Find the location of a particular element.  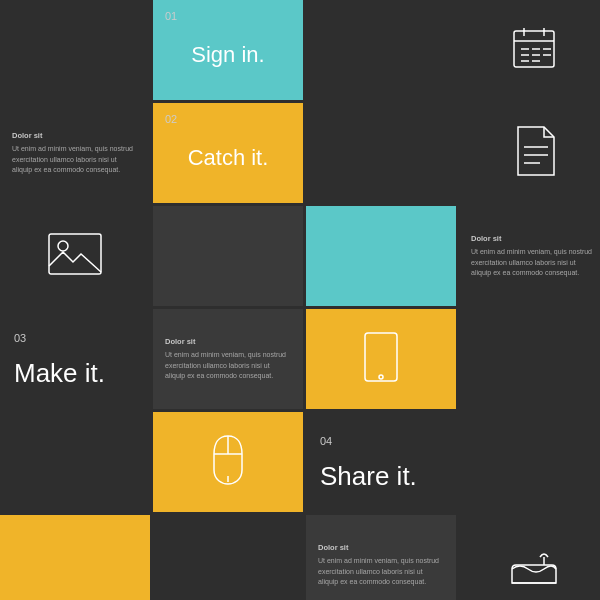

cell-signin: 01 Sign in. is located at coordinates (228, 50).